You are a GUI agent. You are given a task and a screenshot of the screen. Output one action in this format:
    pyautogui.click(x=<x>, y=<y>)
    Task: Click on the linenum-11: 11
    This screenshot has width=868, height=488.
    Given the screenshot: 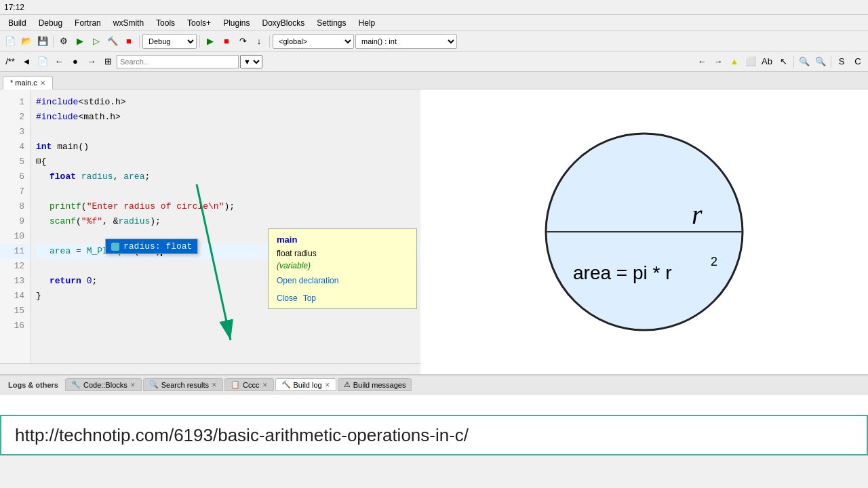 What is the action you would take?
    pyautogui.click(x=15, y=251)
    